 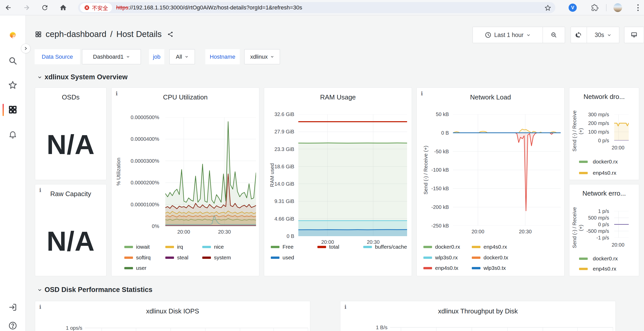 I want to click on refresh-interval-label: 30s, so click(x=599, y=35).